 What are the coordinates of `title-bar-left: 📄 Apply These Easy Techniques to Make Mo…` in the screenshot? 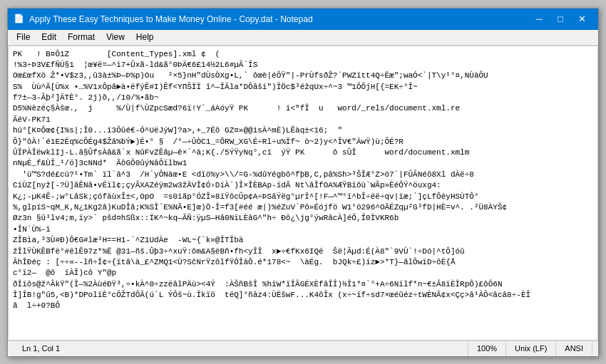 It's located at (271, 19).